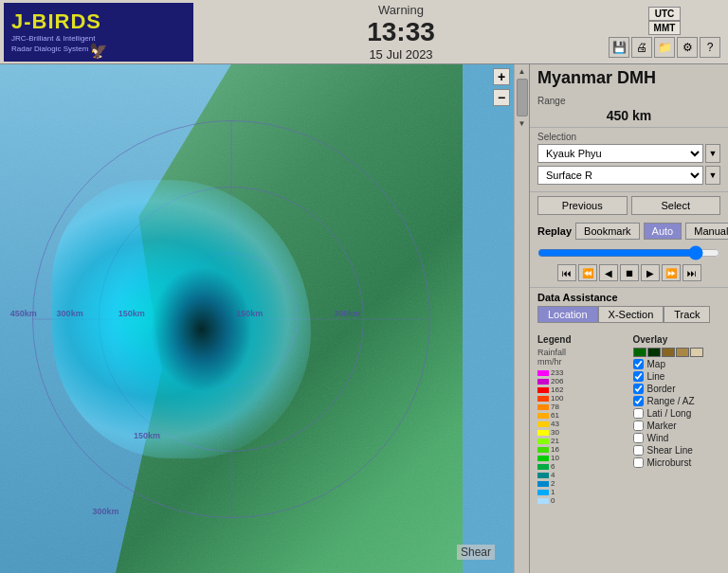 The height and width of the screenshot is (573, 728). I want to click on save-icon: 💾, so click(619, 47).